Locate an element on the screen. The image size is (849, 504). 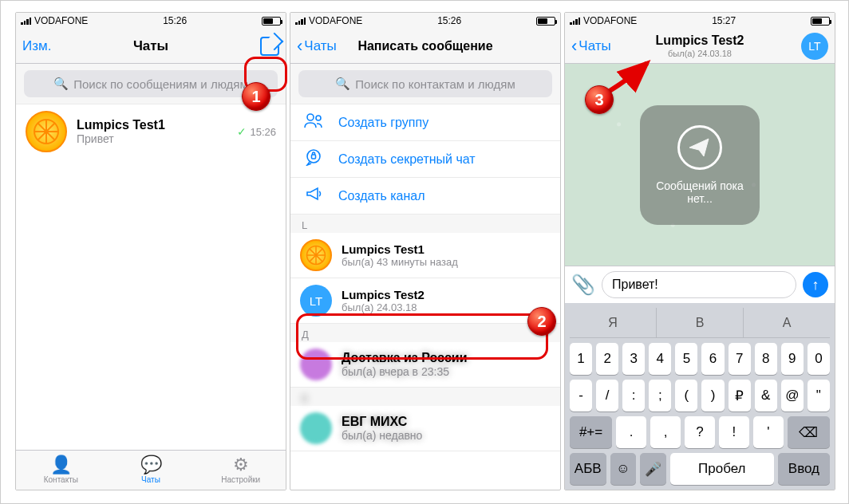
key: & is located at coordinates (766, 396).